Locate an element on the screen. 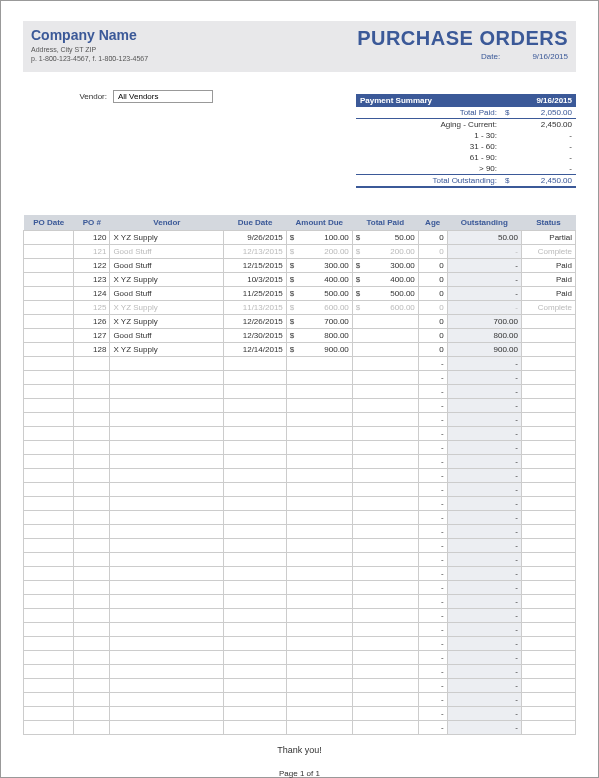 Image resolution: width=599 pixels, height=778 pixels. col-po-date: PO Date is located at coordinates (49, 223).